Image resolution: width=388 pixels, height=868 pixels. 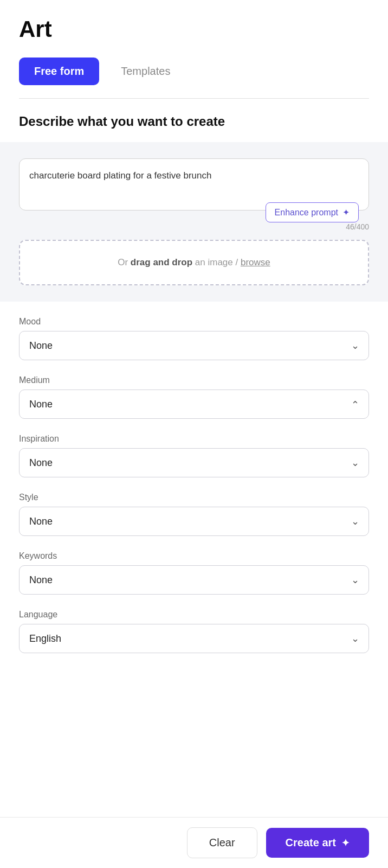 I want to click on mood-label: Mood, so click(x=194, y=322).